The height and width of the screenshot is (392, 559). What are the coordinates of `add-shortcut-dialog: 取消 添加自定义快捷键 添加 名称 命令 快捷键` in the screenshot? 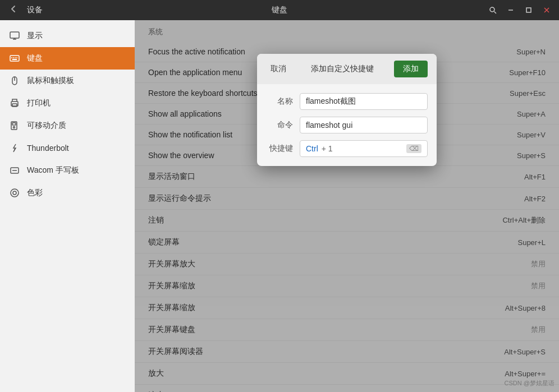 It's located at (347, 110).